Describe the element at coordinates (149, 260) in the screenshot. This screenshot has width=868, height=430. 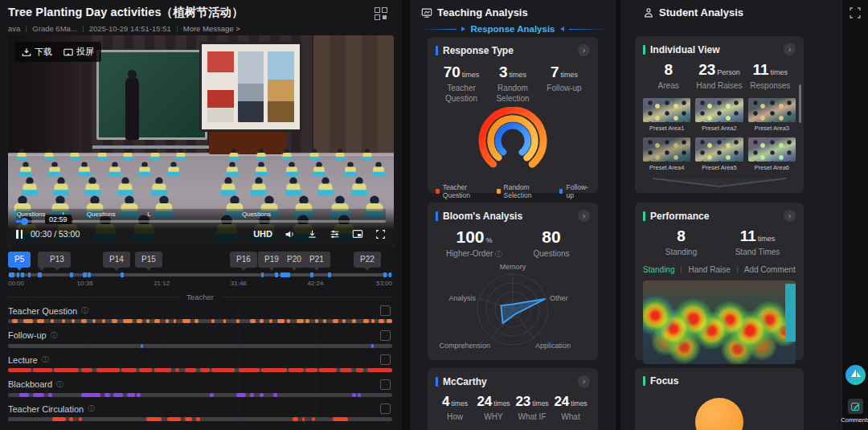
I see `page-marker-p15: P15` at that location.